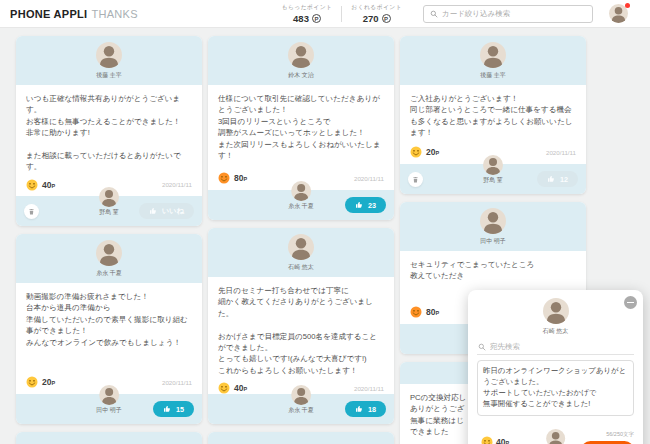 This screenshot has height=444, width=650. What do you see at coordinates (301, 128) in the screenshot?
I see `thanks-card: 鈴木 文治 仕様について取引先に確認していただきありがとうございました！ 3回目…` at bounding box center [301, 128].